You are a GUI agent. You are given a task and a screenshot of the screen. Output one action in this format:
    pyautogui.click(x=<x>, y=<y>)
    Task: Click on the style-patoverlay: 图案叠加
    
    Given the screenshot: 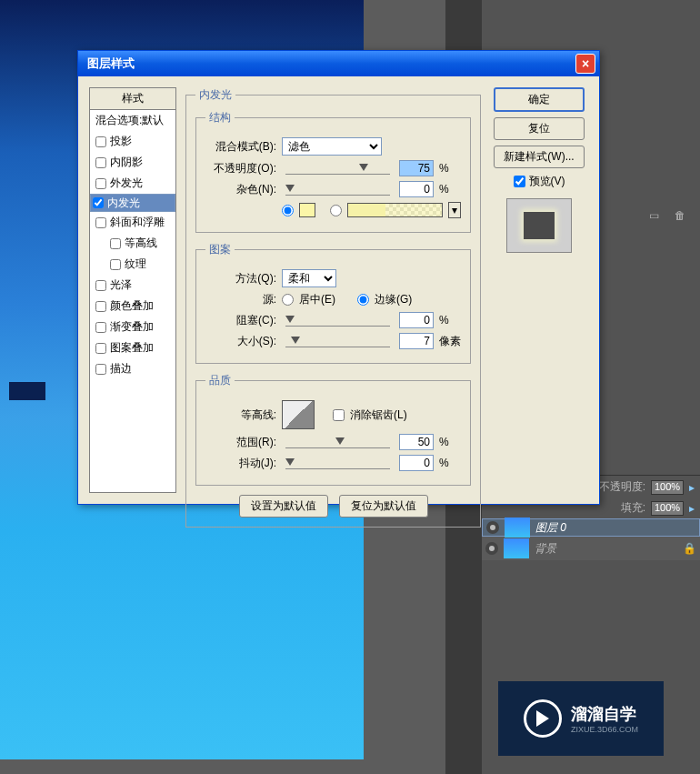 What is the action you would take?
    pyautogui.click(x=133, y=347)
    